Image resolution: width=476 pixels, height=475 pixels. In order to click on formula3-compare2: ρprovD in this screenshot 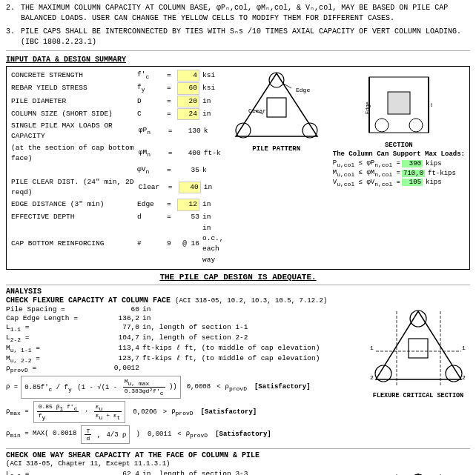, I will do `click(197, 434)`.